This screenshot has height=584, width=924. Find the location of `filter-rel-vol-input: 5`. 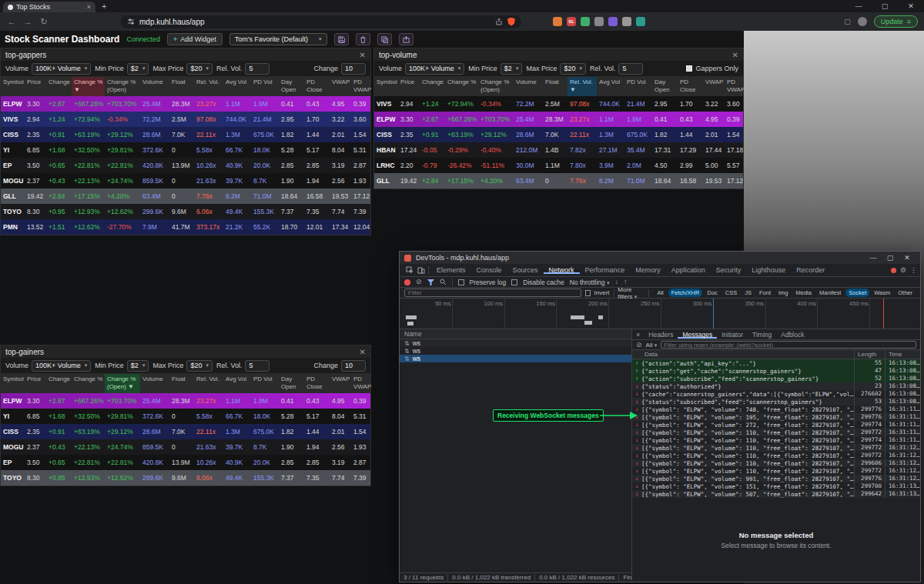

filter-rel-vol-input: 5 is located at coordinates (257, 366).